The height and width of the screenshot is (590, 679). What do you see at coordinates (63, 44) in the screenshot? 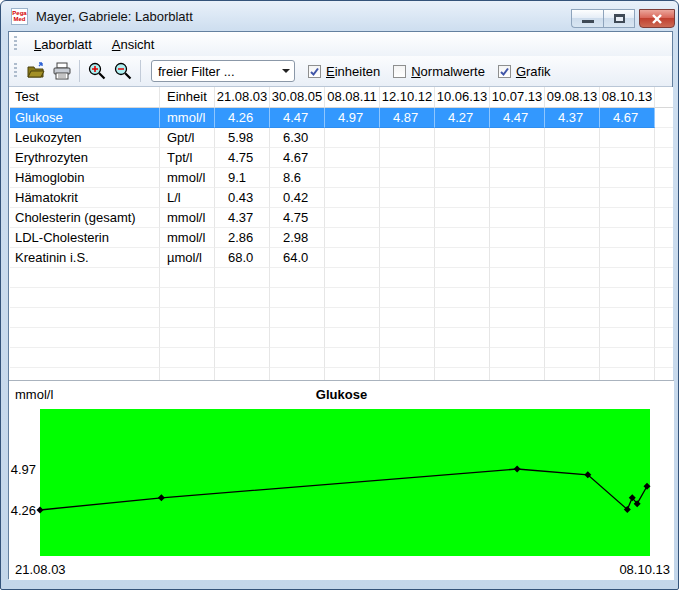
I see `menu-laborblatt: Laborblatt` at bounding box center [63, 44].